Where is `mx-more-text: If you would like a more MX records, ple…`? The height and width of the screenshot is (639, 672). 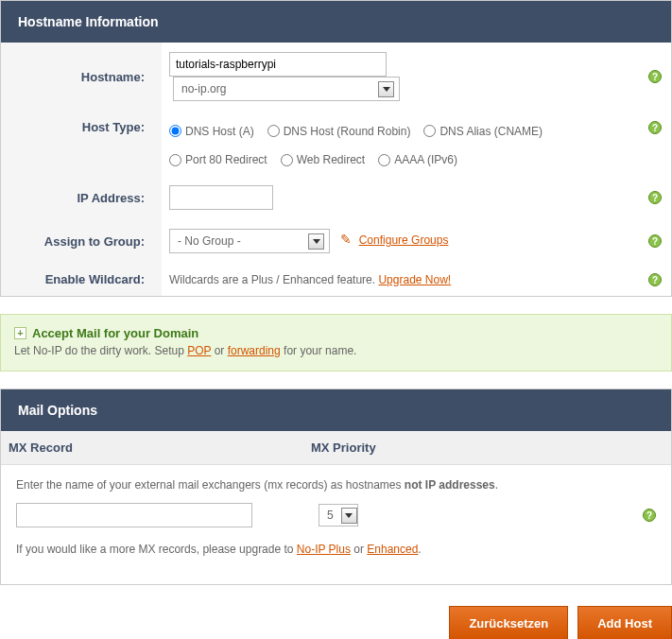
mx-more-text: If you would like a more MX records, ple… is located at coordinates (336, 549).